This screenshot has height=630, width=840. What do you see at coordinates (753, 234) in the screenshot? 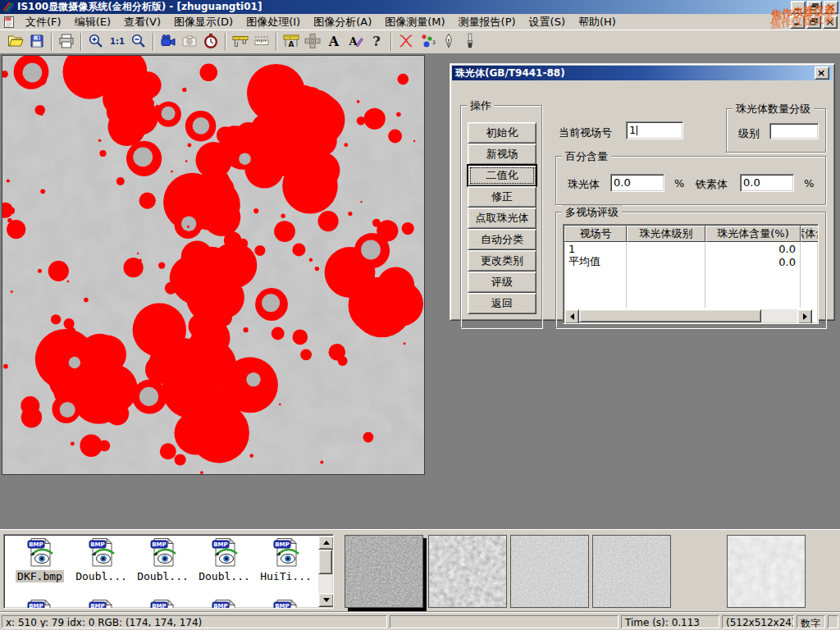
I see `column-header-3: 珠光体含量(%)` at bounding box center [753, 234].